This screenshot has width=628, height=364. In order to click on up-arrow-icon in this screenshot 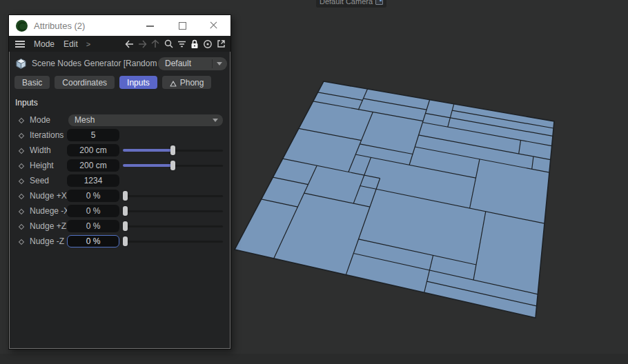, I will do `click(155, 44)`.